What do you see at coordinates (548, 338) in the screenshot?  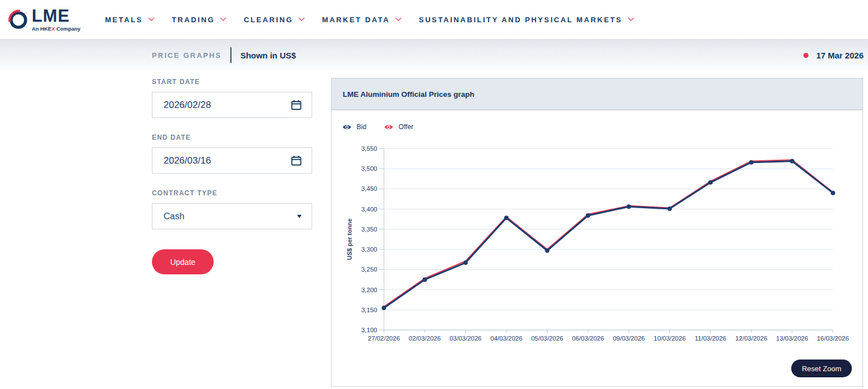 I see `svg-text: 05/03/2026` at bounding box center [548, 338].